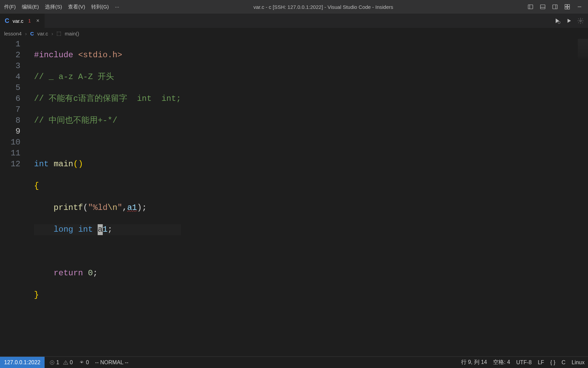 Image resolution: width=588 pixels, height=368 pixels. What do you see at coordinates (553, 363) in the screenshot?
I see `bracket-pair: { }` at bounding box center [553, 363].